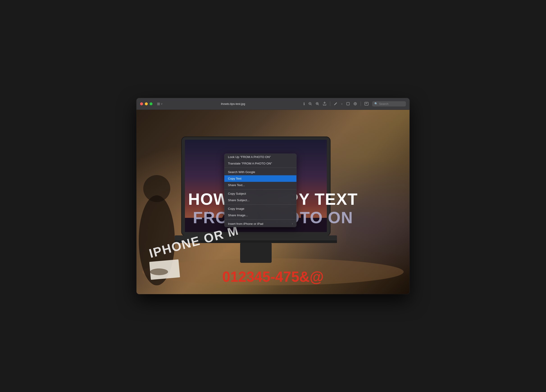 The width and height of the screenshot is (546, 392). Describe the element at coordinates (260, 200) in the screenshot. I see `menu-item-share-subject: Share Subject...` at that location.